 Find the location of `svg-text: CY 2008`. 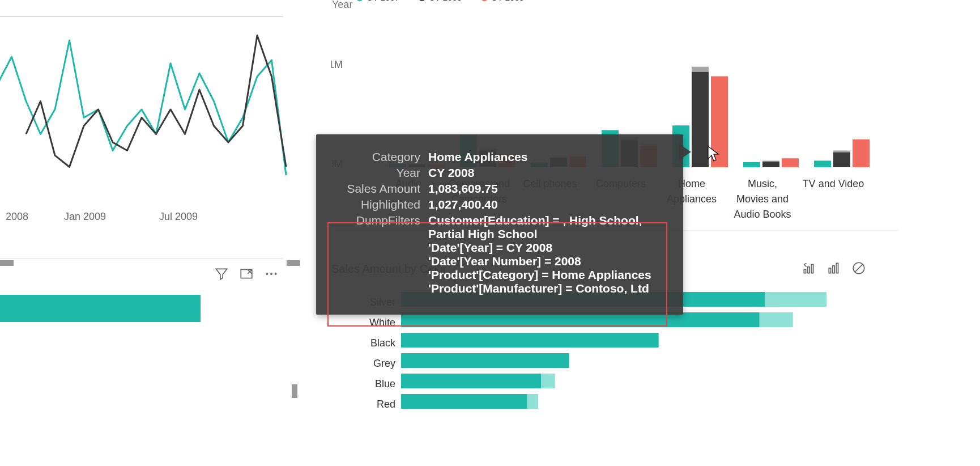

svg-text: CY 2008 is located at coordinates (445, 1).